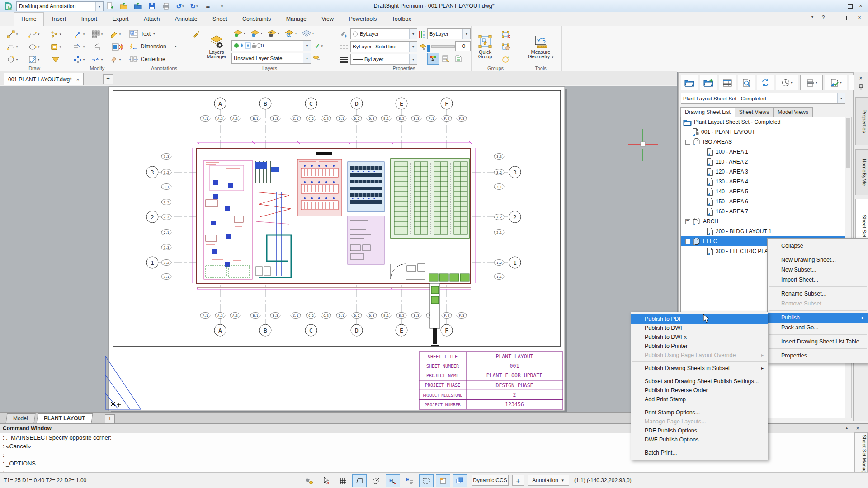  I want to click on preview-button, so click(746, 83).